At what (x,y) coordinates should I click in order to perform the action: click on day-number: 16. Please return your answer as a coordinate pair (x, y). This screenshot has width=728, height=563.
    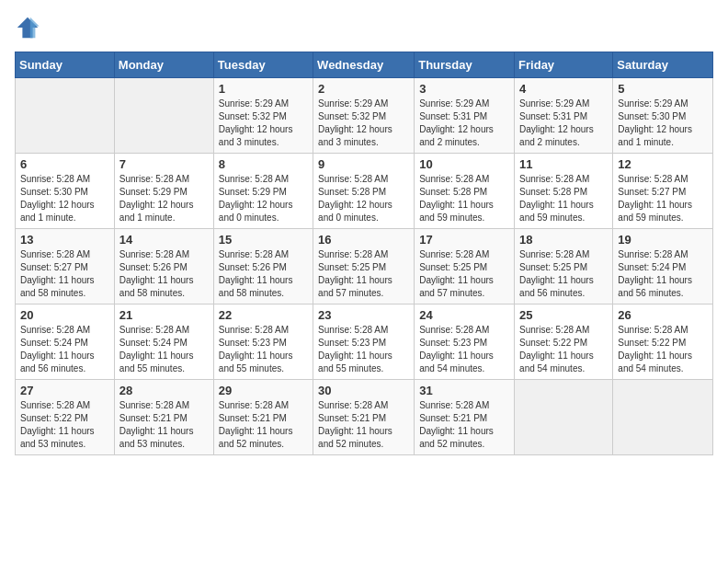
    Looking at the image, I should click on (364, 239).